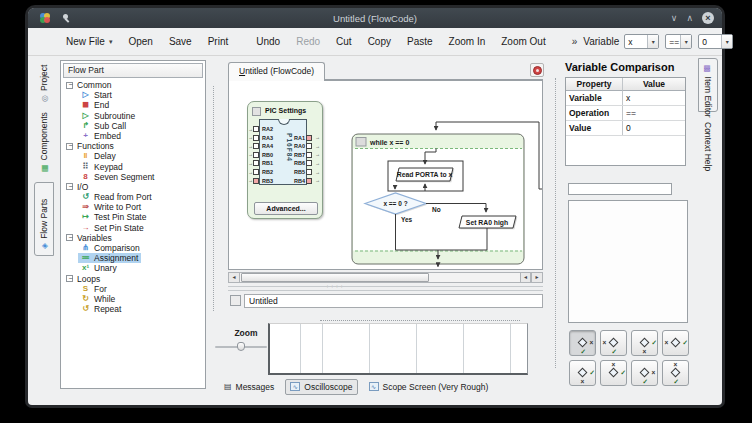 The image size is (752, 423). What do you see at coordinates (286, 208) in the screenshot?
I see `advanced-button: Advanced...` at bounding box center [286, 208].